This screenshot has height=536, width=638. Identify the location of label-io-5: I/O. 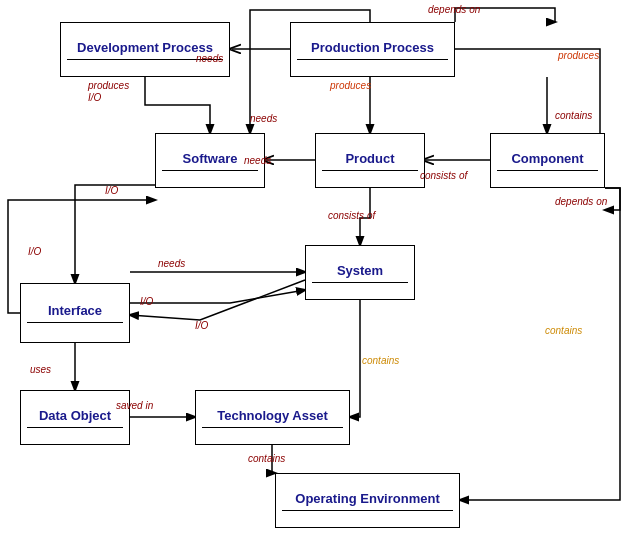
(202, 326).